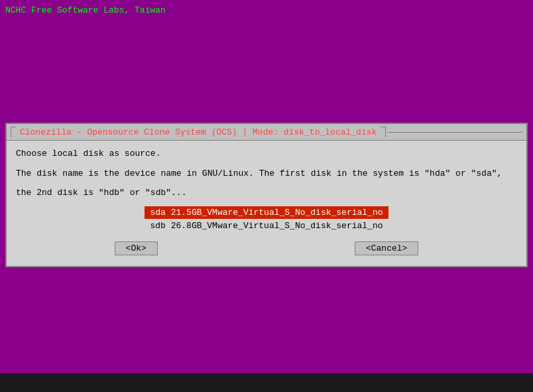  I want to click on title-line, so click(455, 133).